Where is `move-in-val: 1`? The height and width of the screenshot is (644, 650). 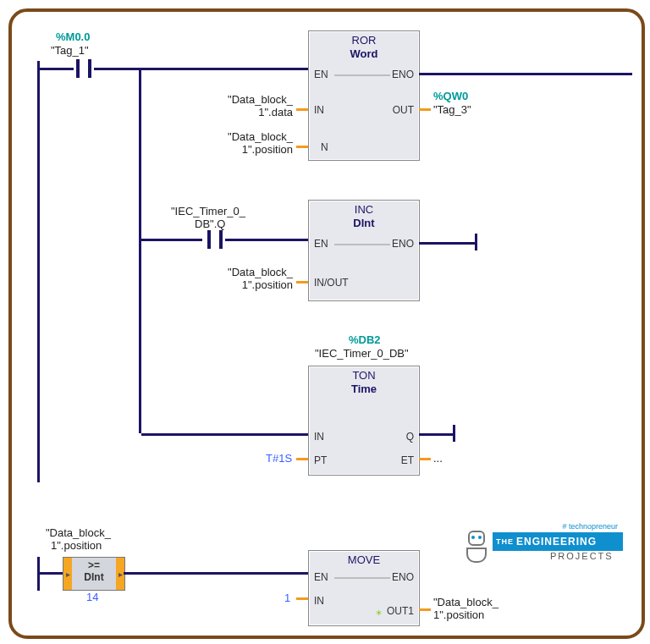 move-in-val: 1 is located at coordinates (288, 597).